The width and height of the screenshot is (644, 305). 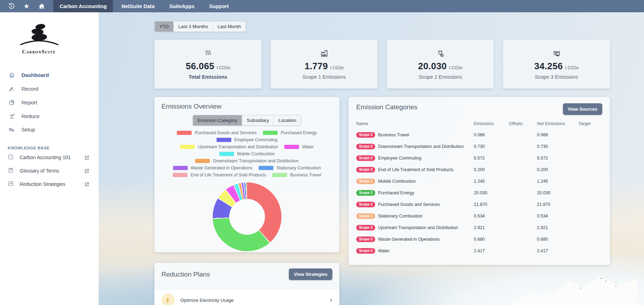 I want to click on top-nav-bar: ★ Carbon Accounting NetSuite Data SuiteA…, so click(x=322, y=6).